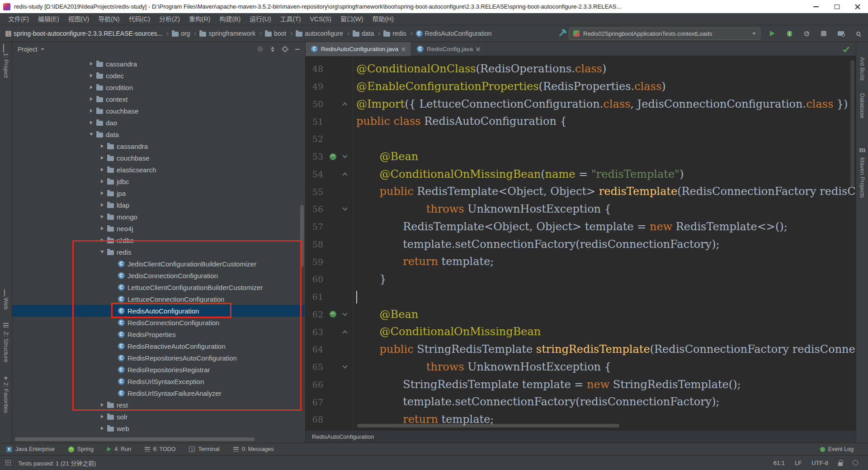  Describe the element at coordinates (858, 33) in the screenshot. I see `search-everywhere-button` at that location.